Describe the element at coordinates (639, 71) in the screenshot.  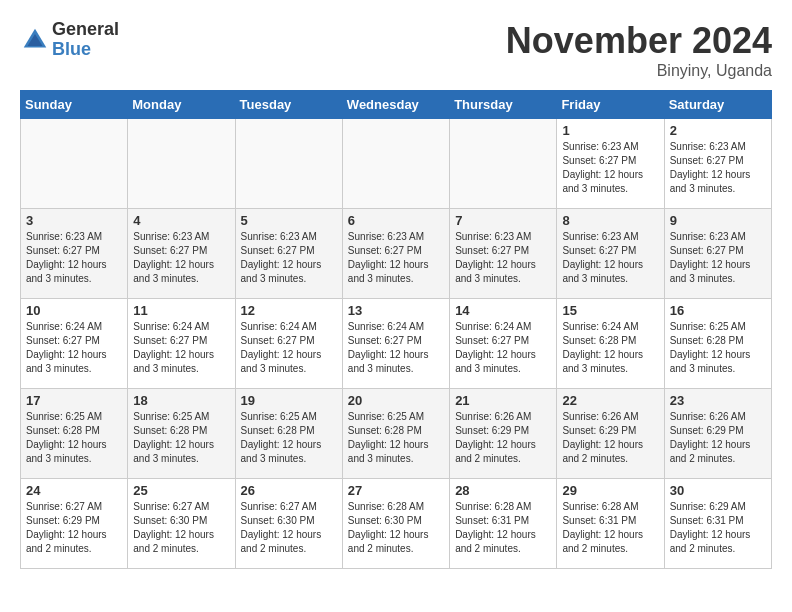
I see `location-subtitle: Binyiny, Uganda` at that location.